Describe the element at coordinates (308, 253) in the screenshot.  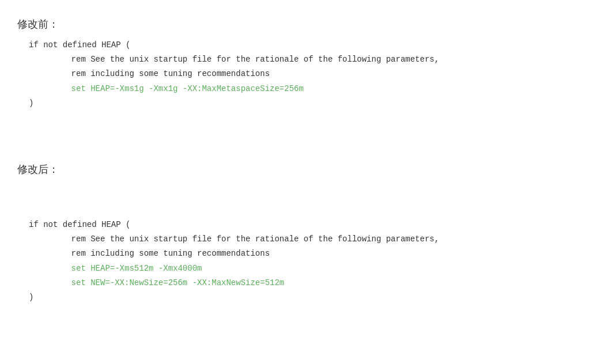
I see `after-line-3: rem including some tuning recommendation…` at that location.